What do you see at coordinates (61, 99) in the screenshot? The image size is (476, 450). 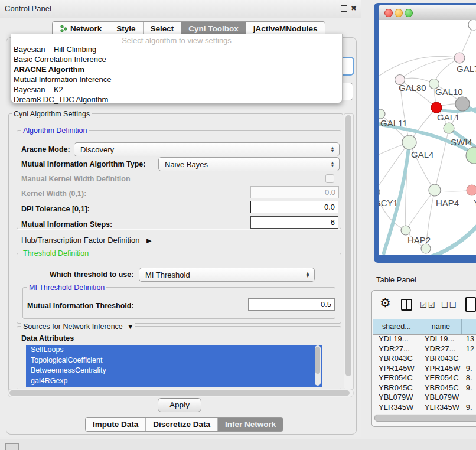 I see `algorithm-option: Dream8 DC_TDC Algorithm` at bounding box center [61, 99].